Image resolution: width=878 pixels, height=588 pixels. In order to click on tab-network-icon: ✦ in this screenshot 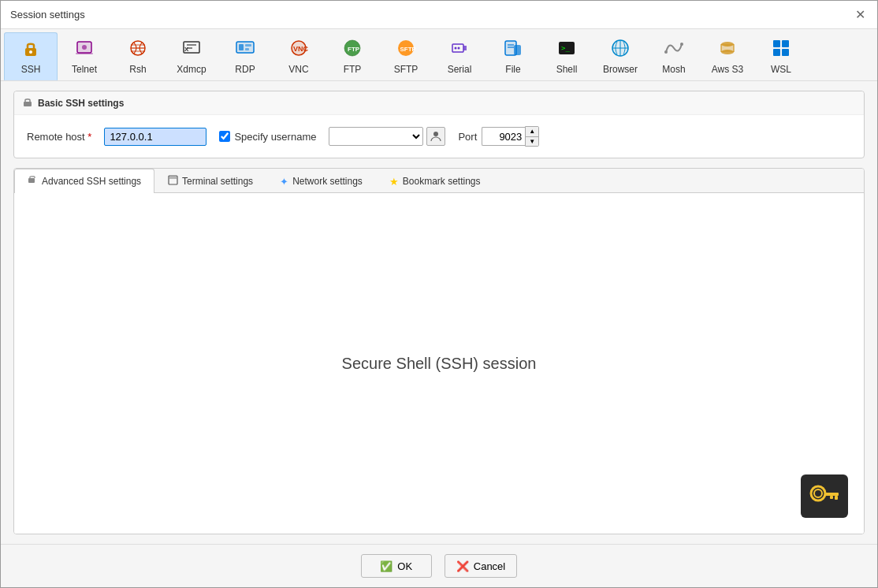, I will do `click(284, 181)`.